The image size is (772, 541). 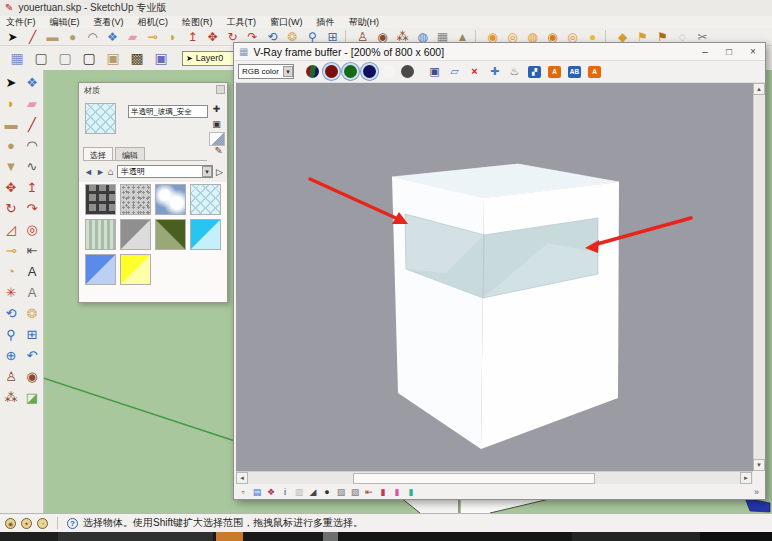 I want to click on material-swatch-glass-safety, so click(x=206, y=200).